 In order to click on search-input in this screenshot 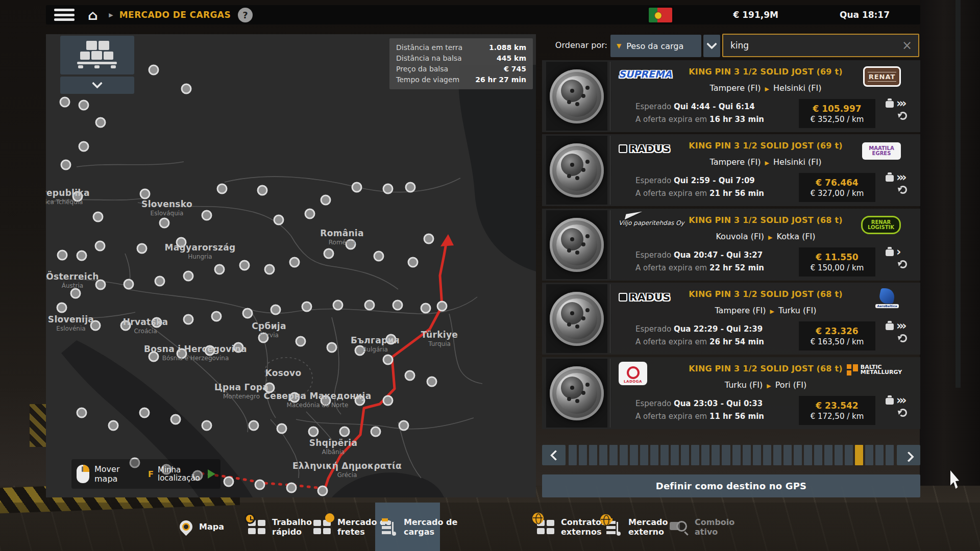, I will do `click(813, 45)`.